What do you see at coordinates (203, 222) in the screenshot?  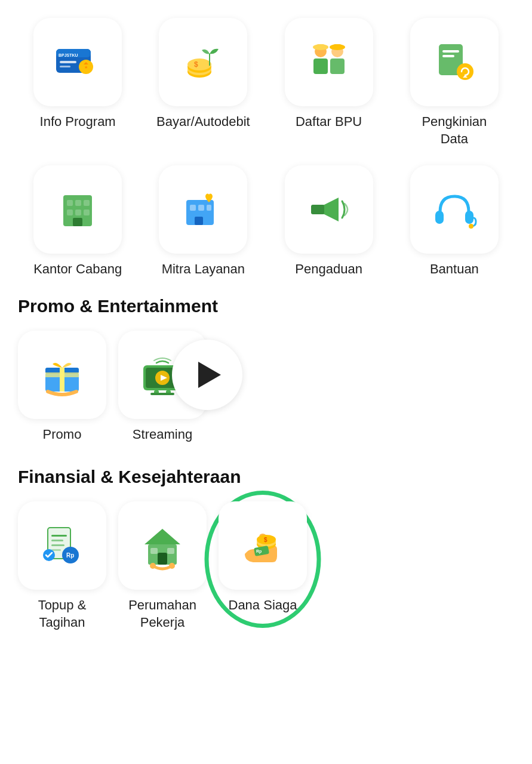 I see `mitra-layanan-item: Mitra Layanan` at bounding box center [203, 222].